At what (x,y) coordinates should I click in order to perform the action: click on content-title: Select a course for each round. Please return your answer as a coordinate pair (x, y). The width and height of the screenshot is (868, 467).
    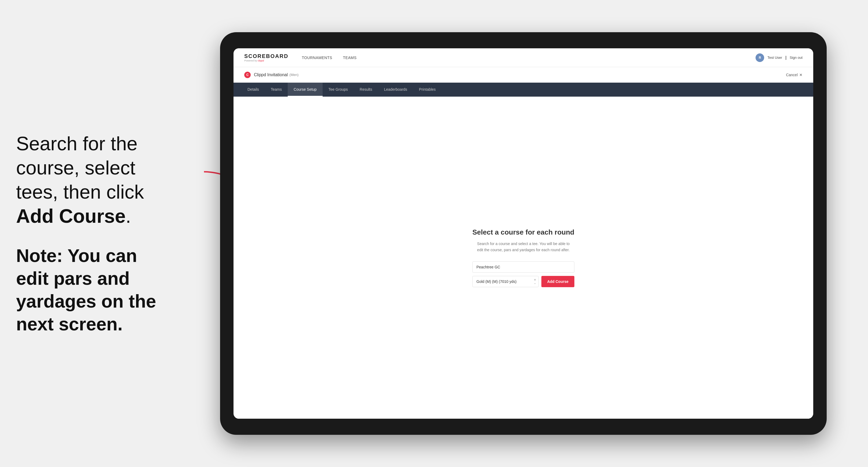
    Looking at the image, I should click on (524, 232).